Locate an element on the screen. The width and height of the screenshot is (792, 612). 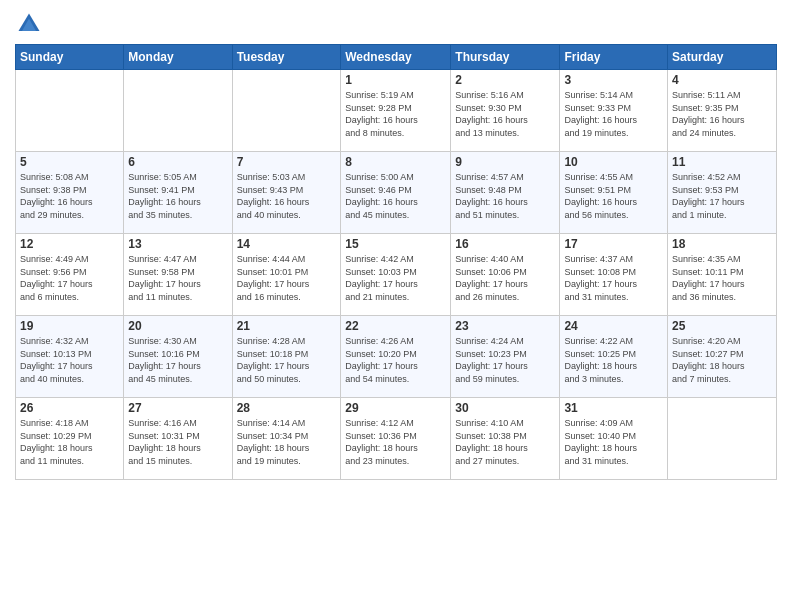
calendar-cell: 13Sunrise: 4:47 AM Sunset: 9:58 PM Dayli… is located at coordinates (178, 275).